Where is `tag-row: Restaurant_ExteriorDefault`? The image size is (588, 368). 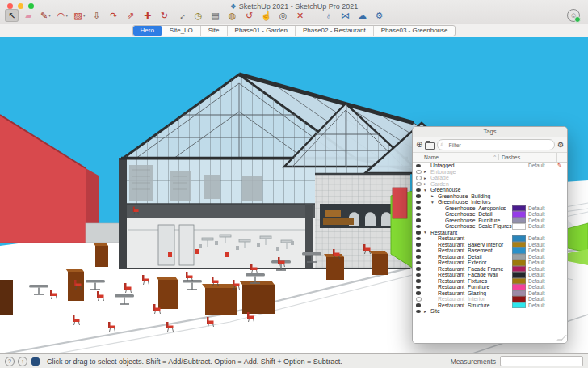
tag-row: Restaurant_ExteriorDefault is located at coordinates (489, 263).